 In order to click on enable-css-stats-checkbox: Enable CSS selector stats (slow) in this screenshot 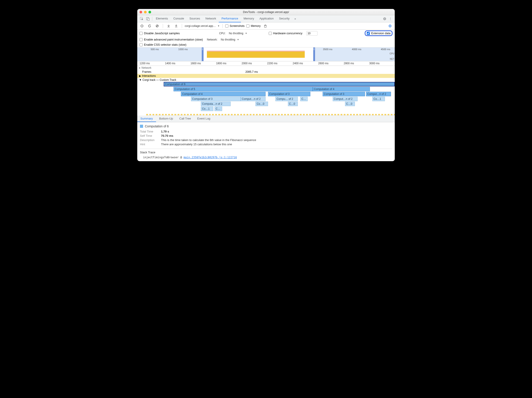, I will do `click(163, 45)`.